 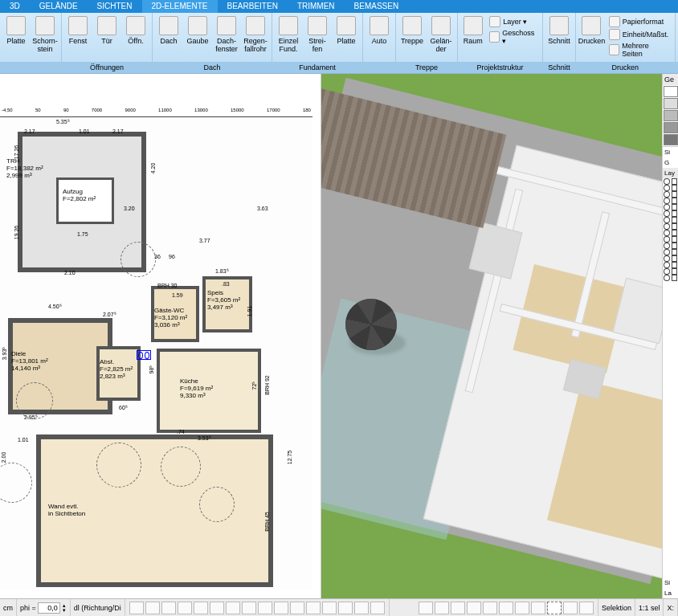 What do you see at coordinates (43, 607) in the screenshot?
I see `phi-field: phi = ▲▼` at bounding box center [43, 607].